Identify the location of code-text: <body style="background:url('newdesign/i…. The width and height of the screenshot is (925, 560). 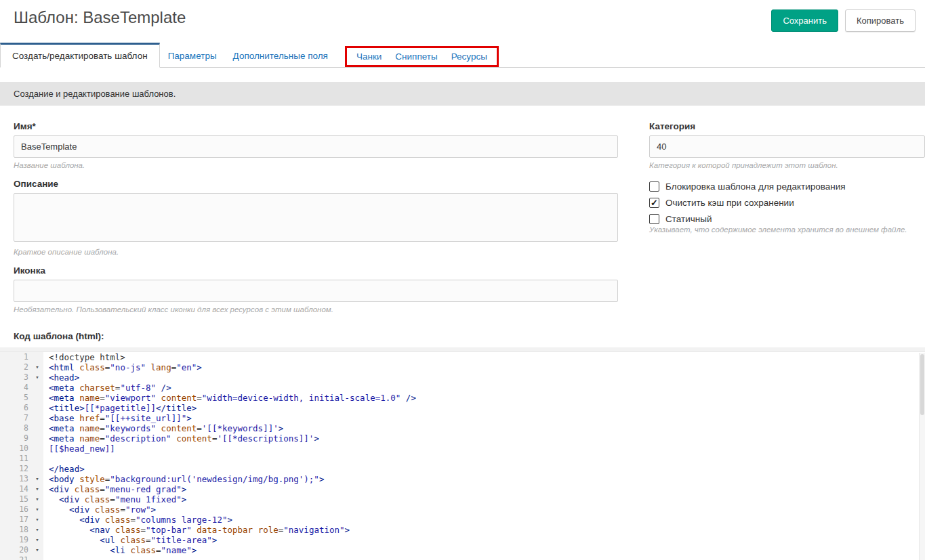
(484, 479).